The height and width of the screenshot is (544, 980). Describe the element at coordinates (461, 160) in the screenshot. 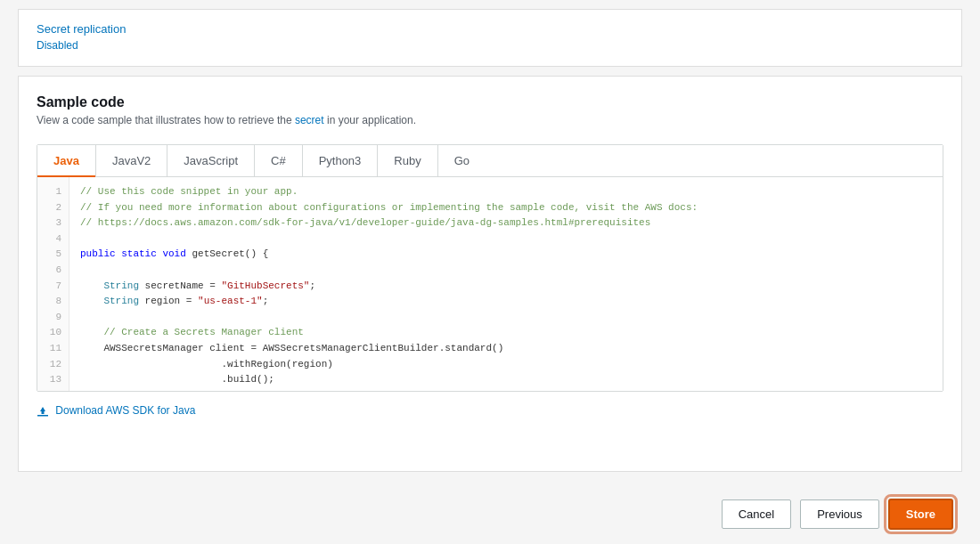

I see `tab-go: Go` at that location.